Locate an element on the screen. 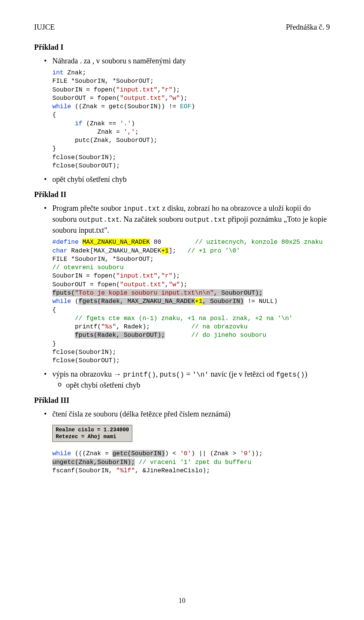  bullet-item: opět chybí ošetření chyb is located at coordinates (191, 179).